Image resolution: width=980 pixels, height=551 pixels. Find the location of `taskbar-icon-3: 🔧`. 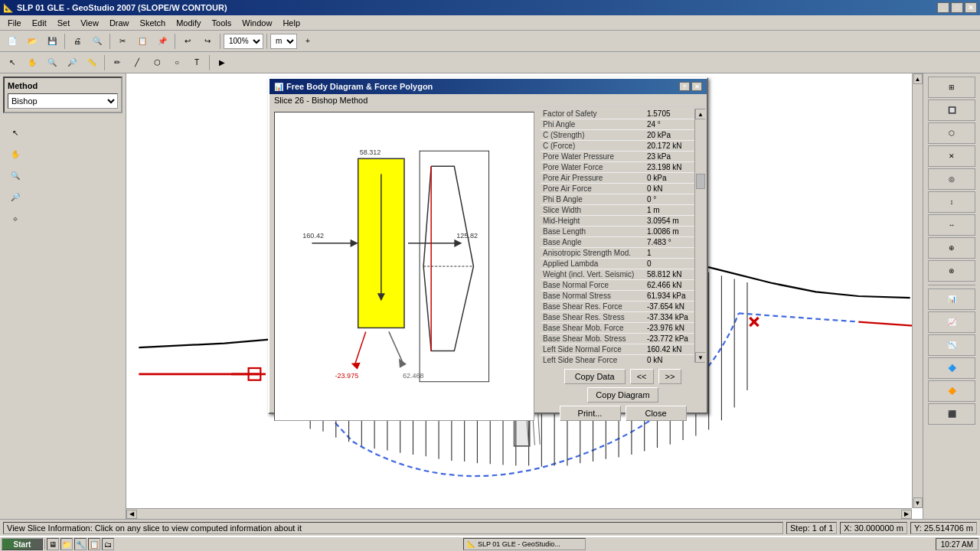

taskbar-icon-3: 🔧 is located at coordinates (80, 544).